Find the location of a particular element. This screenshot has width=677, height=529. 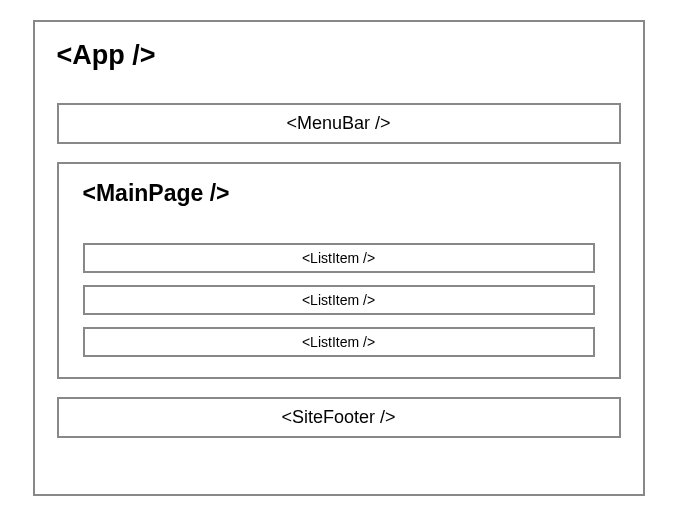

menubar-box: <MenuBar /> is located at coordinates (339, 124).